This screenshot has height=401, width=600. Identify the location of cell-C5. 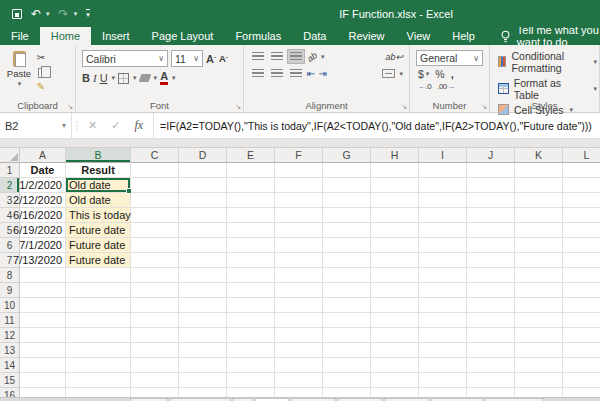
(155, 230).